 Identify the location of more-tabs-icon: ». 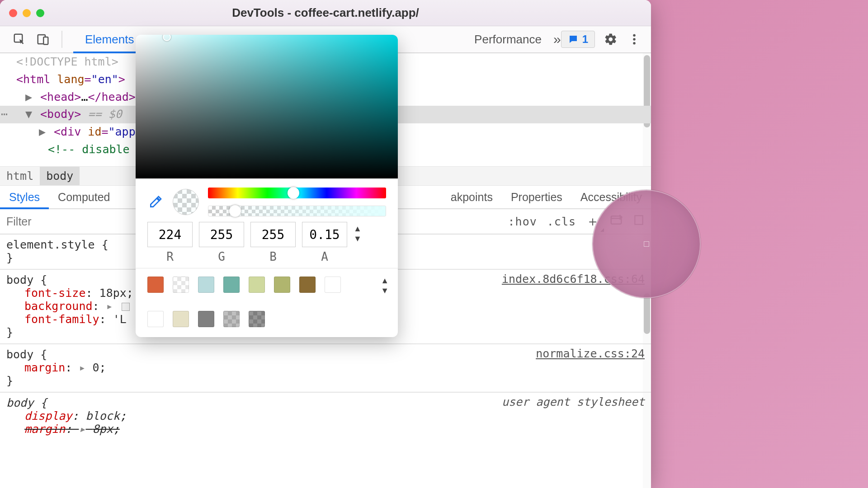
(557, 39).